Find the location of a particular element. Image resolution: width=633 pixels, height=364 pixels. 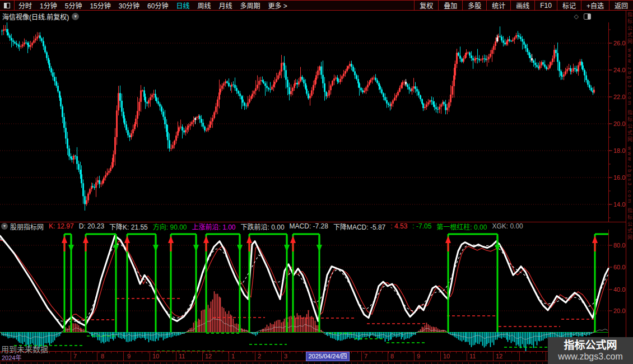

svg-text: 40.00 is located at coordinates (620, 290).